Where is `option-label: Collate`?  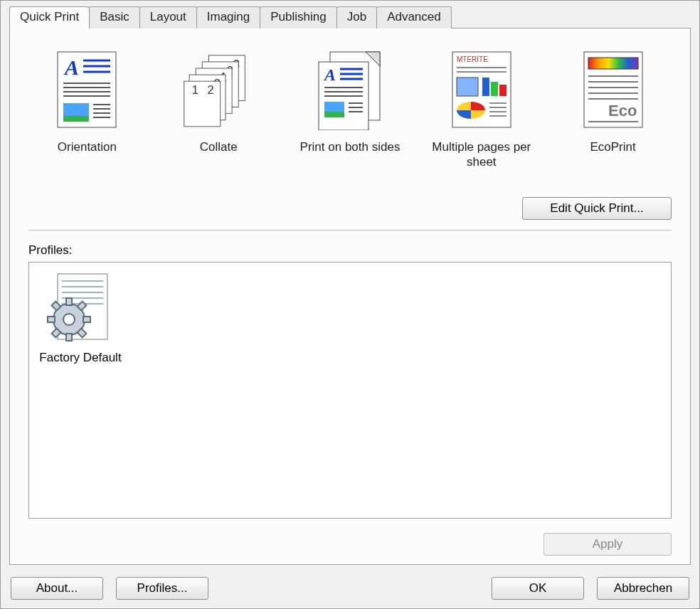 option-label: Collate is located at coordinates (219, 147).